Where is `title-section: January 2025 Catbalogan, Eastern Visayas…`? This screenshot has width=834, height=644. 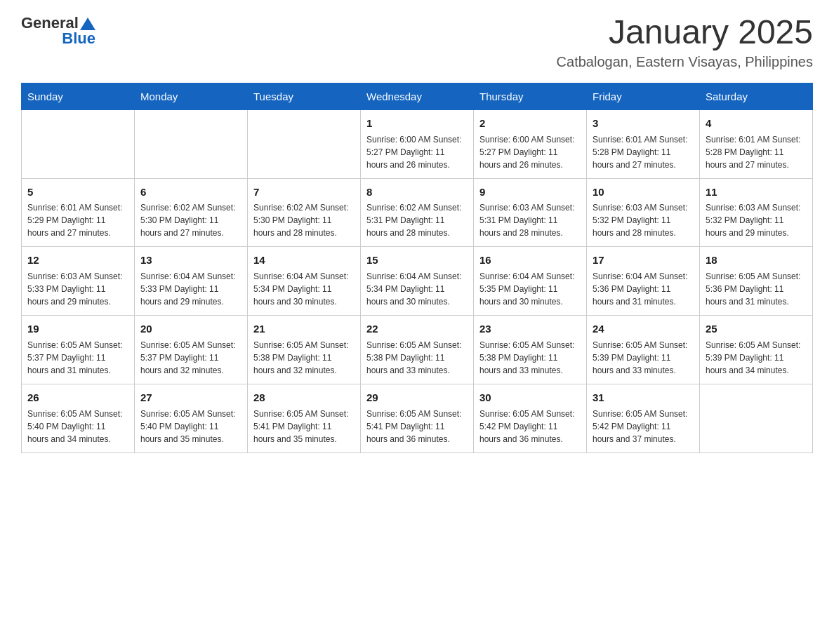 title-section: January 2025 Catbalogan, Eastern Visayas… is located at coordinates (685, 42).